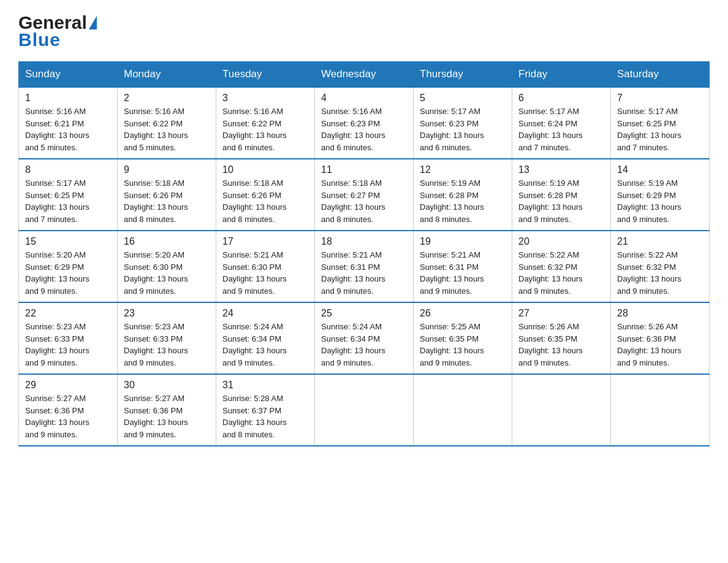  What do you see at coordinates (661, 339) in the screenshot?
I see `calendar-cell: 28 Sunrise: 5:26 AM Sunset: 6:36 PM Dayl…` at bounding box center [661, 339].